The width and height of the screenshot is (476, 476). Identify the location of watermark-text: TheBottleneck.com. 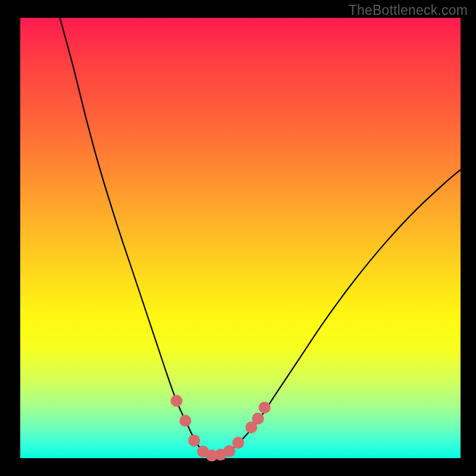
(408, 11).